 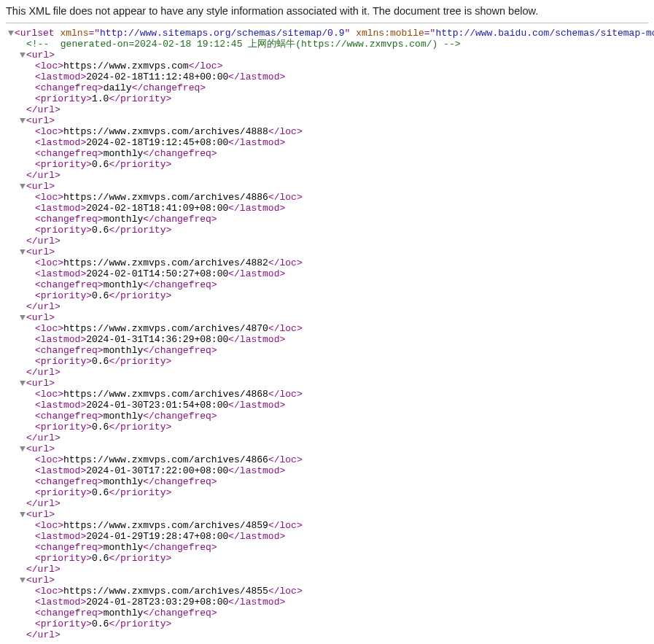 What do you see at coordinates (244, 44) in the screenshot?
I see `xml-comment: <!-- generated-on=2024-02-18 19:12:45 上网…` at bounding box center [244, 44].